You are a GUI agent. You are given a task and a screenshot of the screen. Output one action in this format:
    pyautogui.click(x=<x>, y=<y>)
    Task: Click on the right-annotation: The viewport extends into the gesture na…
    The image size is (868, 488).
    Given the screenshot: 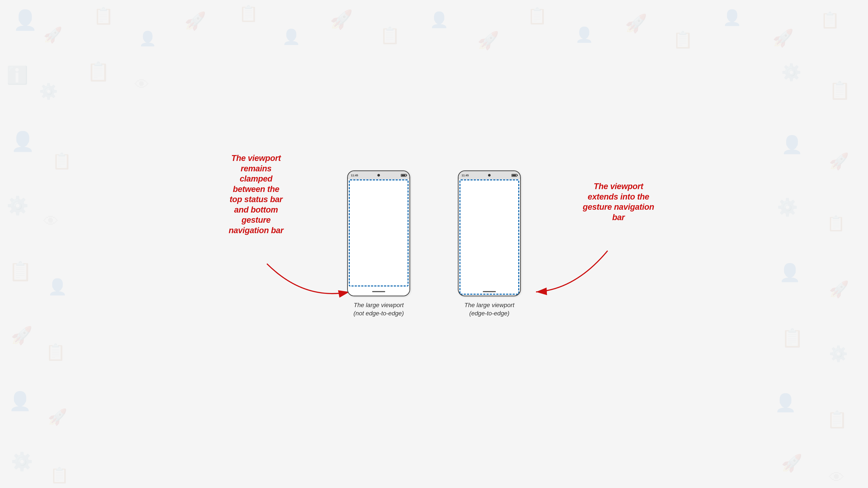 What is the action you would take?
    pyautogui.click(x=619, y=202)
    